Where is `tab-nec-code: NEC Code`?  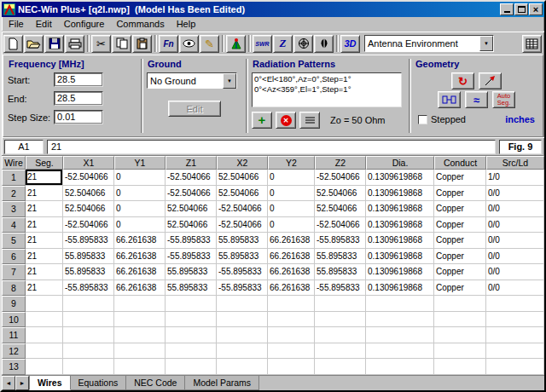
tab-nec-code: NEC Code is located at coordinates (155, 383).